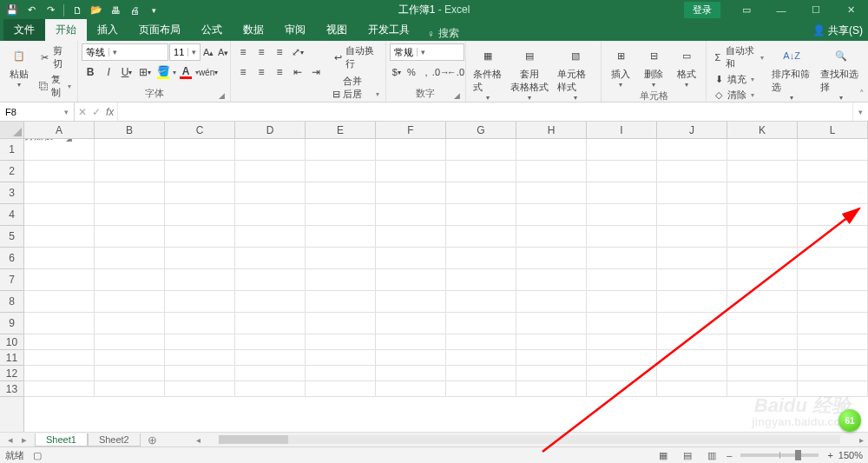  I want to click on column-header: I, so click(621, 130).